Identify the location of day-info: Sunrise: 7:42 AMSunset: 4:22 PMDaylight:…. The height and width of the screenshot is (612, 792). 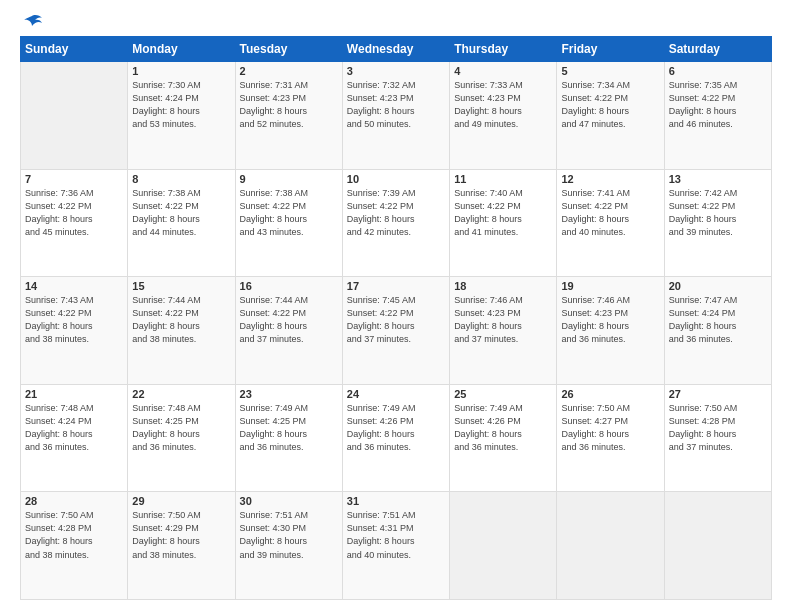
(718, 213).